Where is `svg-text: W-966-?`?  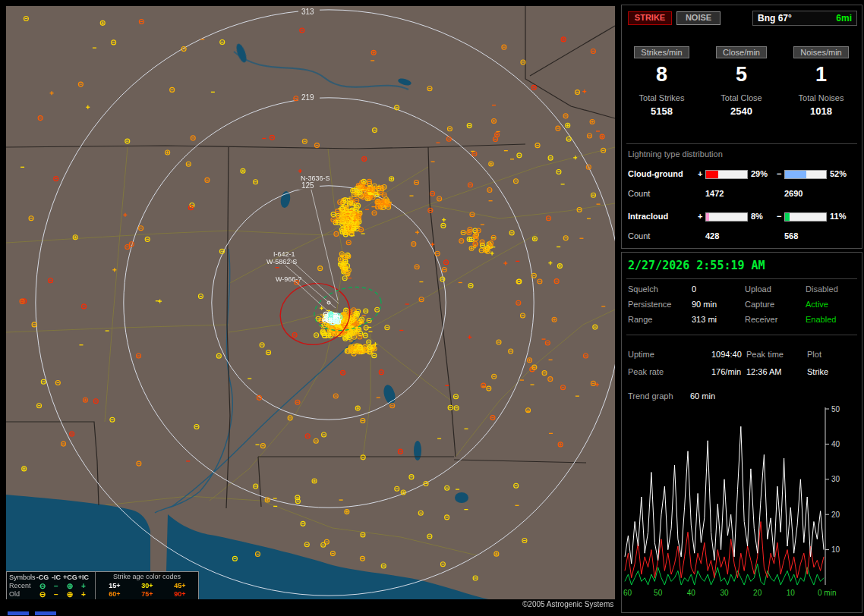 svg-text: W-966-? is located at coordinates (289, 279).